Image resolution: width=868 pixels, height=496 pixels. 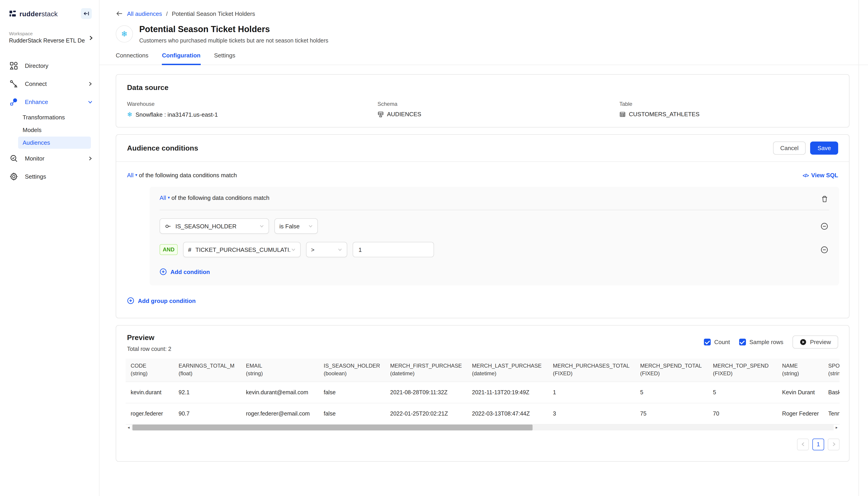 What do you see at coordinates (494, 249) in the screenshot?
I see `condition-row-2: AND # TICKET_PURCHASES_CUMULATI... >` at bounding box center [494, 249].